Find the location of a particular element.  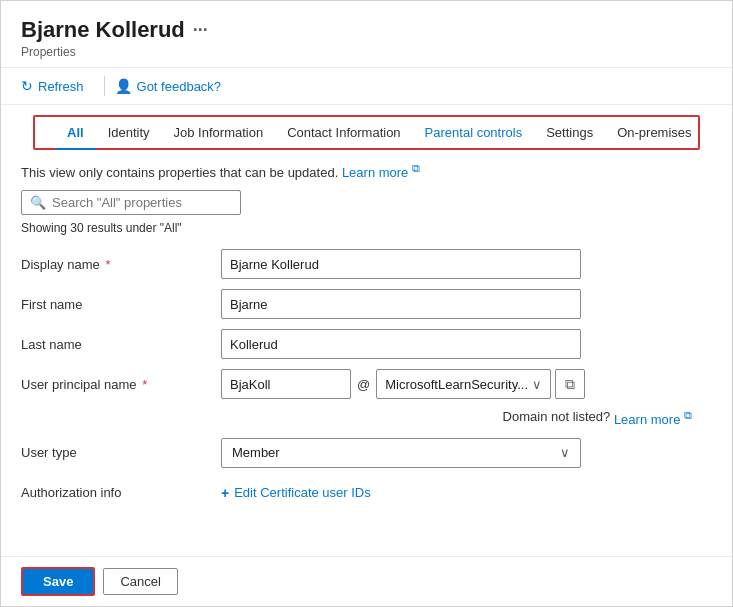

feedback-icon: 👤 is located at coordinates (124, 86).